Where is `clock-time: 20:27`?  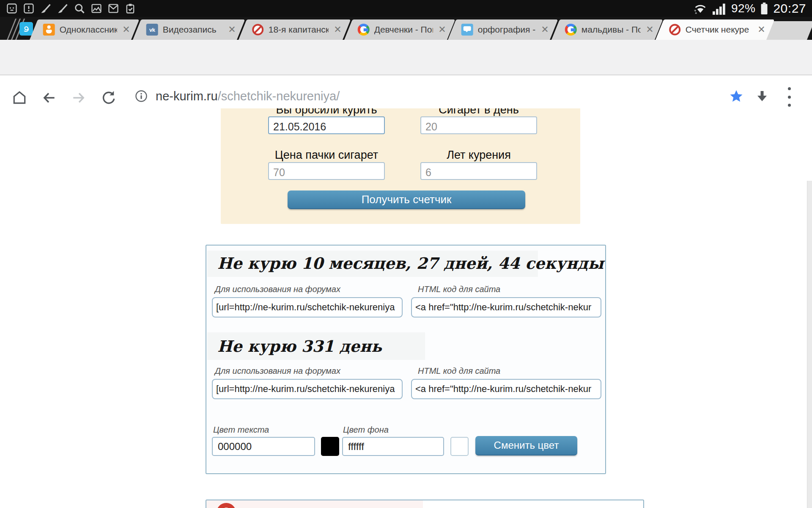 clock-time: 20:27 is located at coordinates (790, 8).